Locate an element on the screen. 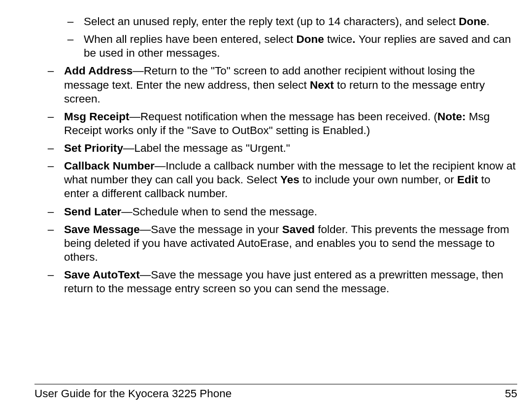 The width and height of the screenshot is (532, 411). bold-text: Note: is located at coordinates (452, 116).